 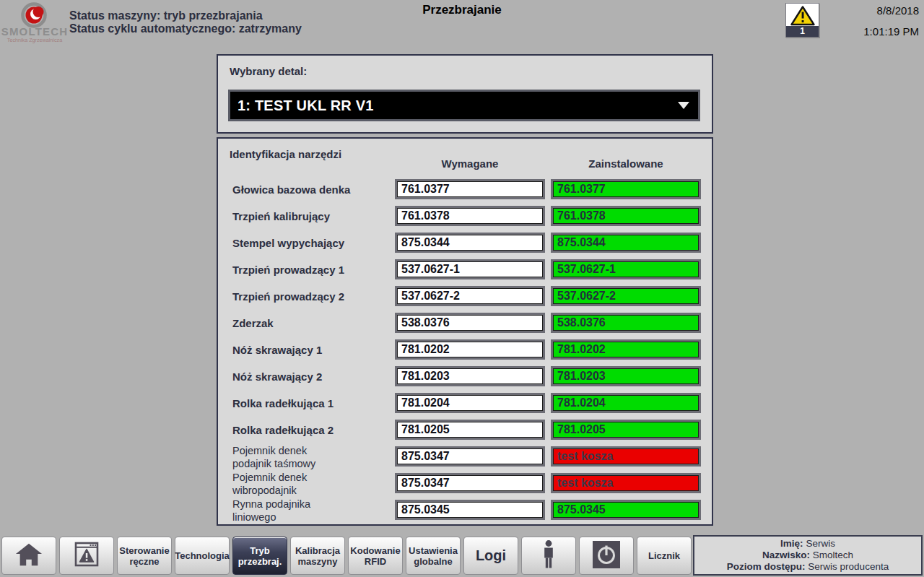 I want to click on installed-field-value: 538.0376, so click(x=626, y=323).